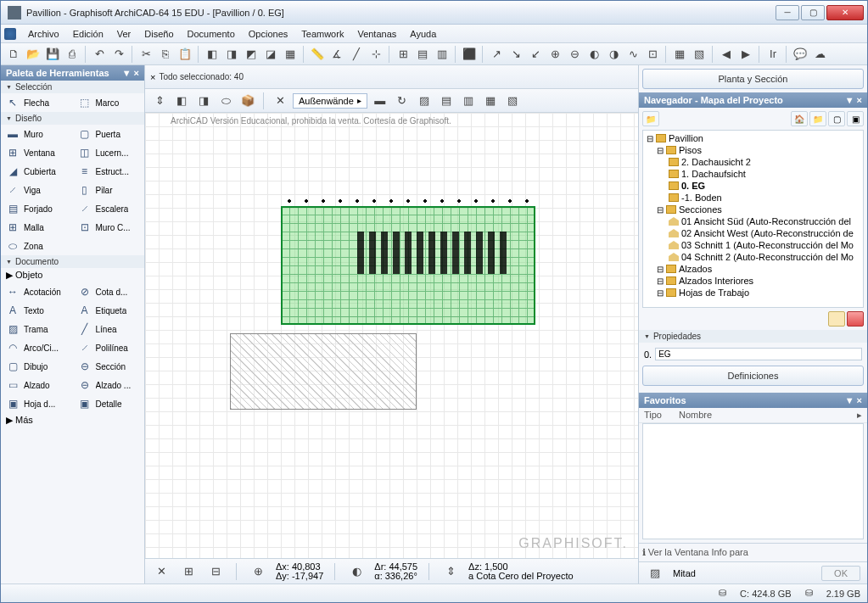 The image size is (868, 603). What do you see at coordinates (165, 54) in the screenshot?
I see `copy-icon: ⎘` at bounding box center [165, 54].